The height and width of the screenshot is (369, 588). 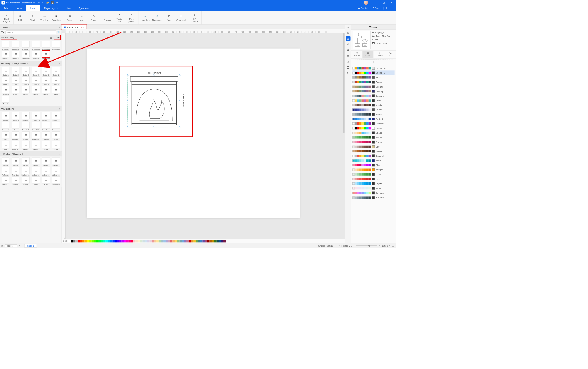 I want to click on palette-row: Nature, so click(x=373, y=137).